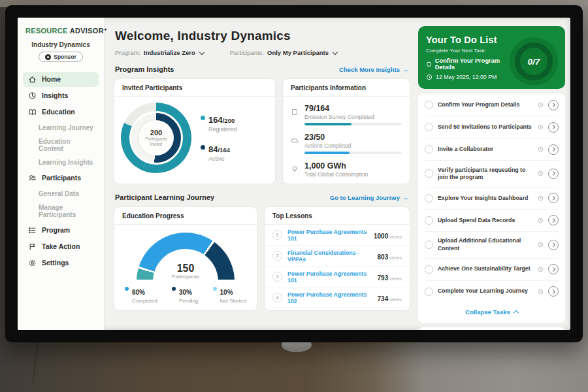  What do you see at coordinates (515, 312) in the screenshot?
I see `chevron-up-icon` at bounding box center [515, 312].